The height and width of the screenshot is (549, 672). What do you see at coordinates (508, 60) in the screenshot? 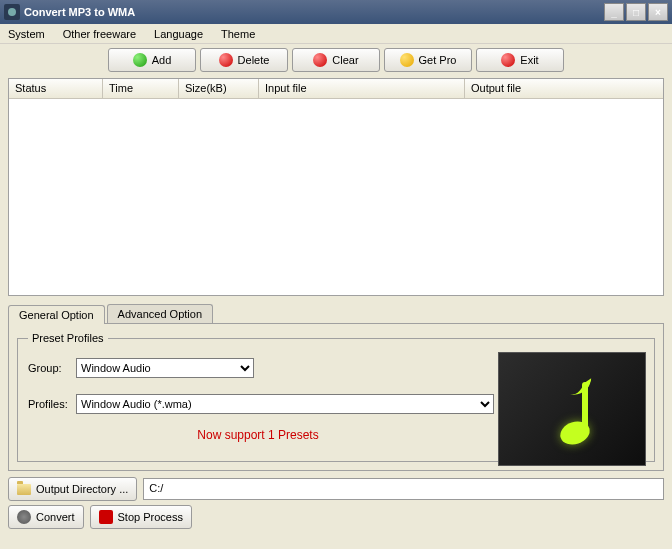
I see `exit-icon` at bounding box center [508, 60].